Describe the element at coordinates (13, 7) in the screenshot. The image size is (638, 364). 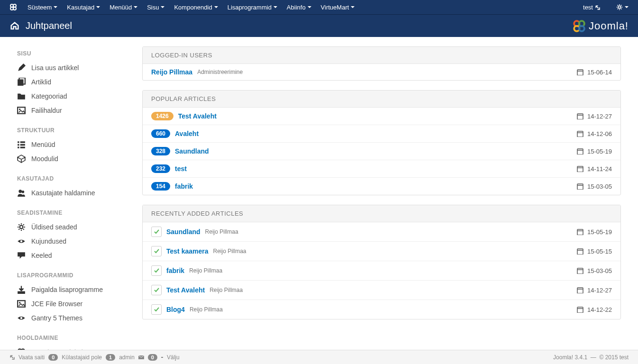
I see `joomla-icon` at that location.